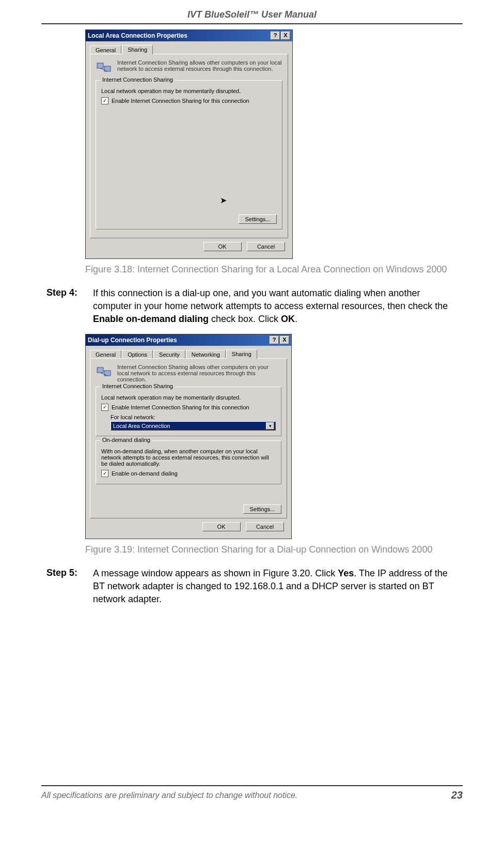  I want to click on step-5-label: Step 5:, so click(70, 586).